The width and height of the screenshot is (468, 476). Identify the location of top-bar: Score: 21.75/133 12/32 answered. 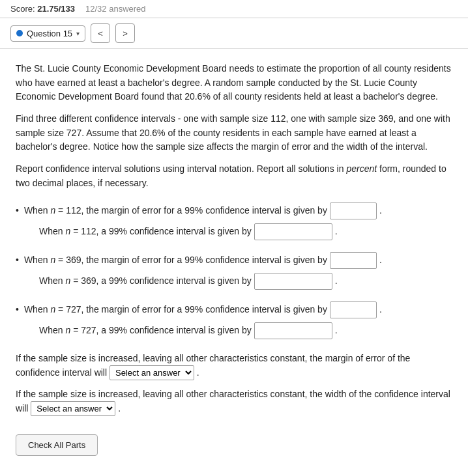
(234, 9).